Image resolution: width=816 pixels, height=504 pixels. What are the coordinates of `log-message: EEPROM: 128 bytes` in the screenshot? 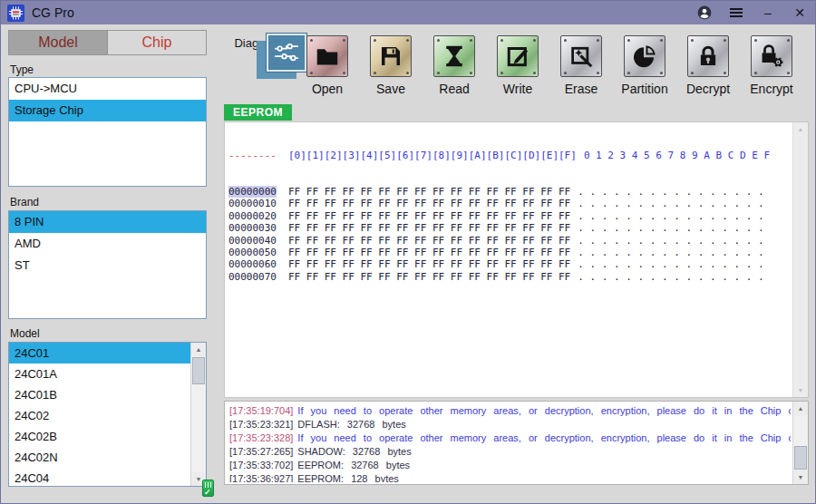 It's located at (348, 478).